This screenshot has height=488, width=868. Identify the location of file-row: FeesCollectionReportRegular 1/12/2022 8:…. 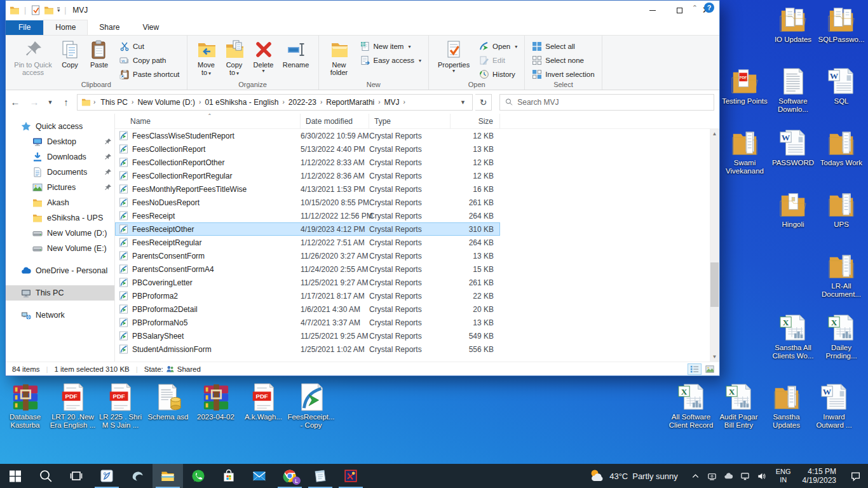
(308, 175).